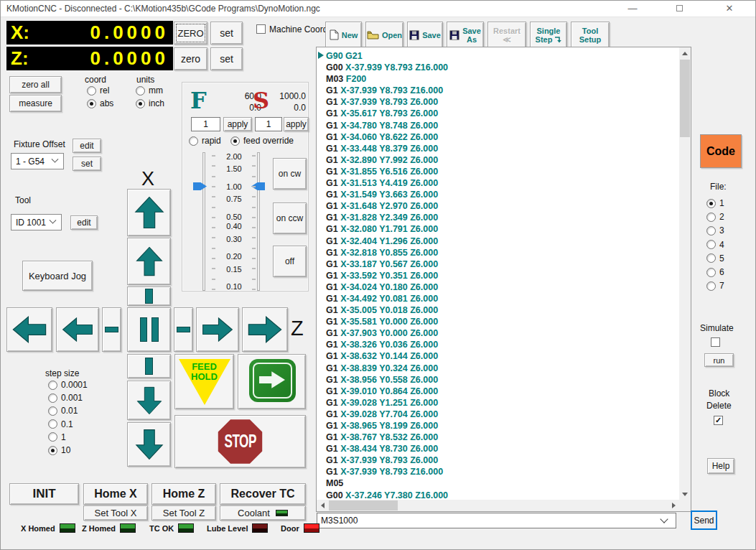 This screenshot has width=756, height=550. What do you see at coordinates (57, 276) in the screenshot?
I see `keyboard-jog-button: Keyboard Jog` at bounding box center [57, 276].